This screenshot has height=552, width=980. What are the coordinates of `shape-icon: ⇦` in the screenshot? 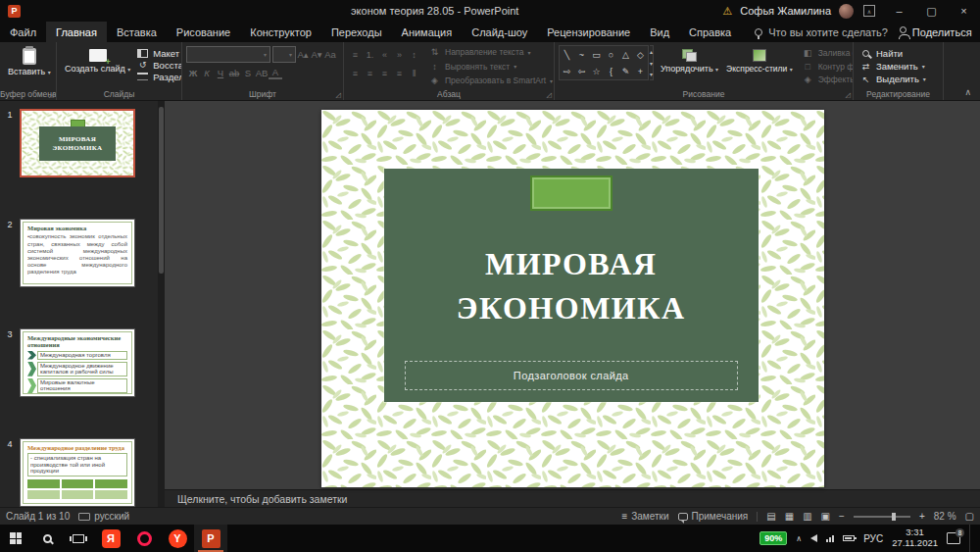 It's located at (582, 71).